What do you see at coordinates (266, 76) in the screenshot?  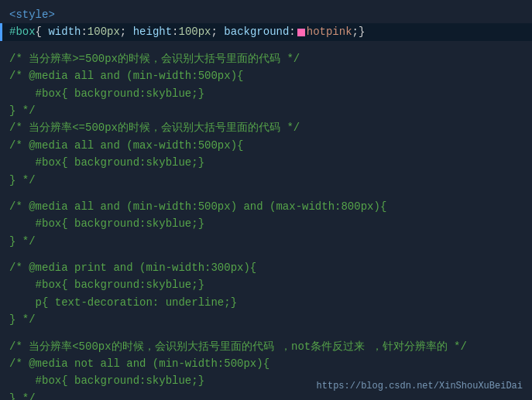 I see `line-comment-2: /* @media all and (min-width:500px){` at bounding box center [266, 76].